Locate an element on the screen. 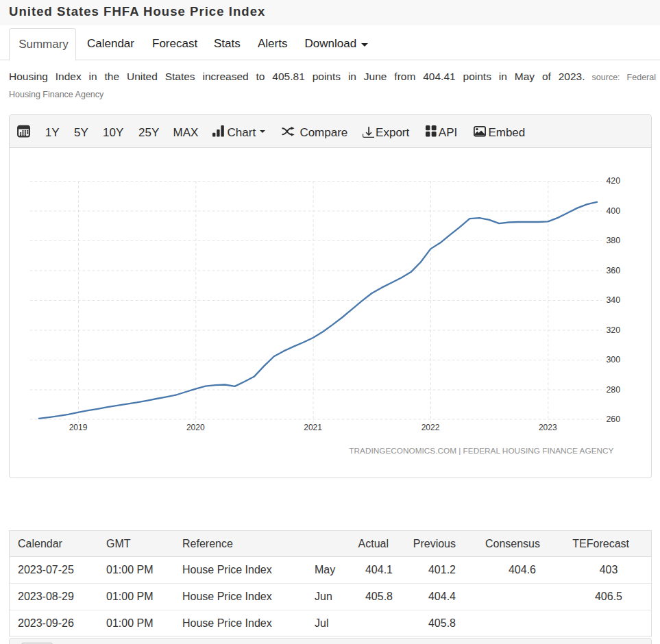 The height and width of the screenshot is (644, 660). svg-text: 360 is located at coordinates (614, 271).